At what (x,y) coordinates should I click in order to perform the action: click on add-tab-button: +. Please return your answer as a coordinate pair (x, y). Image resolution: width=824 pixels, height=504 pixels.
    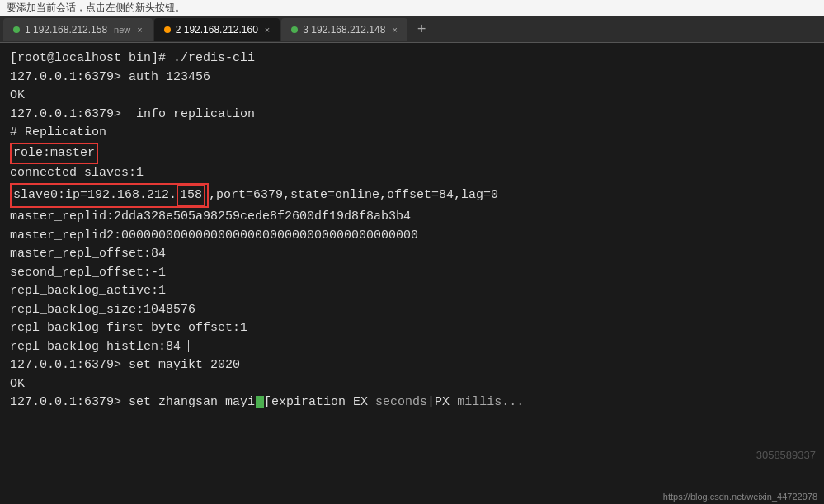
    Looking at the image, I should click on (422, 30).